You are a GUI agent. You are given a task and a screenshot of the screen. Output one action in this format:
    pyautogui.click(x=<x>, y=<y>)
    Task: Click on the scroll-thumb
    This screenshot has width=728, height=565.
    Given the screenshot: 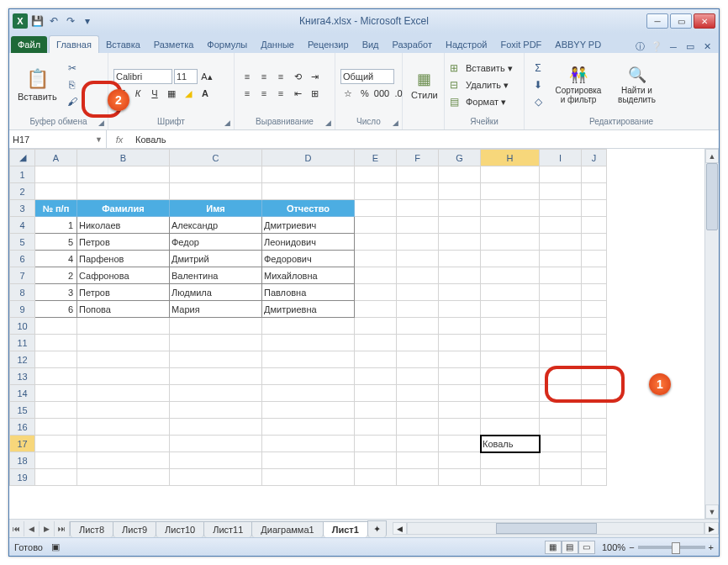 What is the action you would take?
    pyautogui.click(x=712, y=197)
    